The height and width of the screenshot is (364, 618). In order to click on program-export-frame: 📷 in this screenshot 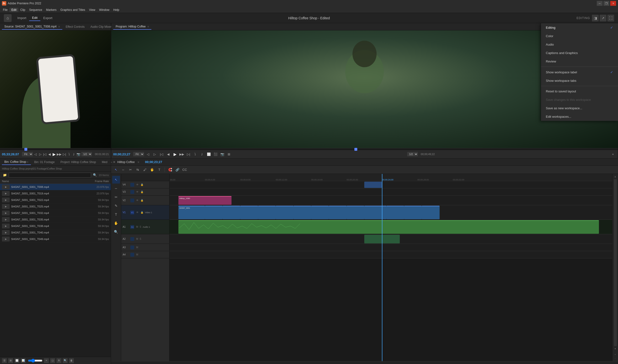, I will do `click(222, 154)`.